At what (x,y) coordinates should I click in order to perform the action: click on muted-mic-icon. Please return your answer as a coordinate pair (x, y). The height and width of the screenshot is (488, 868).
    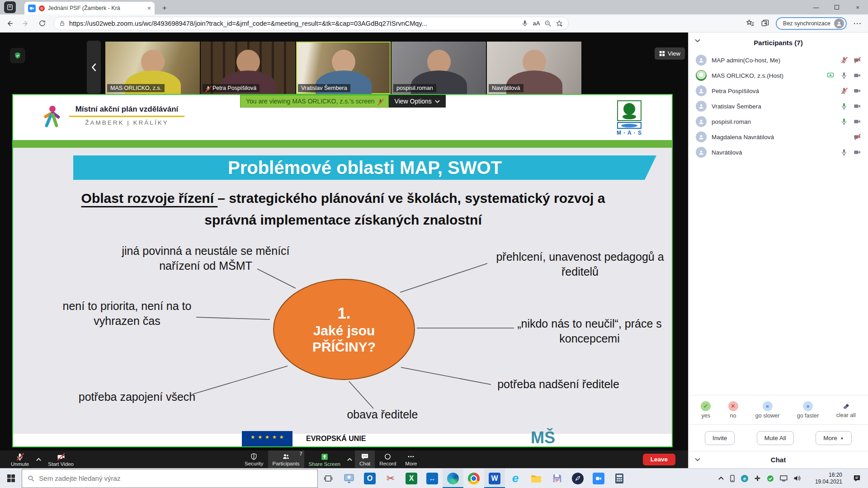
    Looking at the image, I should click on (381, 101).